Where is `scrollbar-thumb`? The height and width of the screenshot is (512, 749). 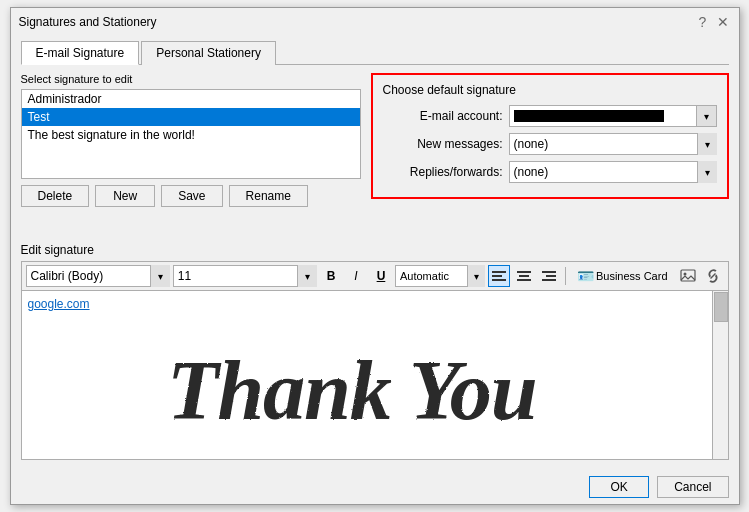 scrollbar-thumb is located at coordinates (721, 307).